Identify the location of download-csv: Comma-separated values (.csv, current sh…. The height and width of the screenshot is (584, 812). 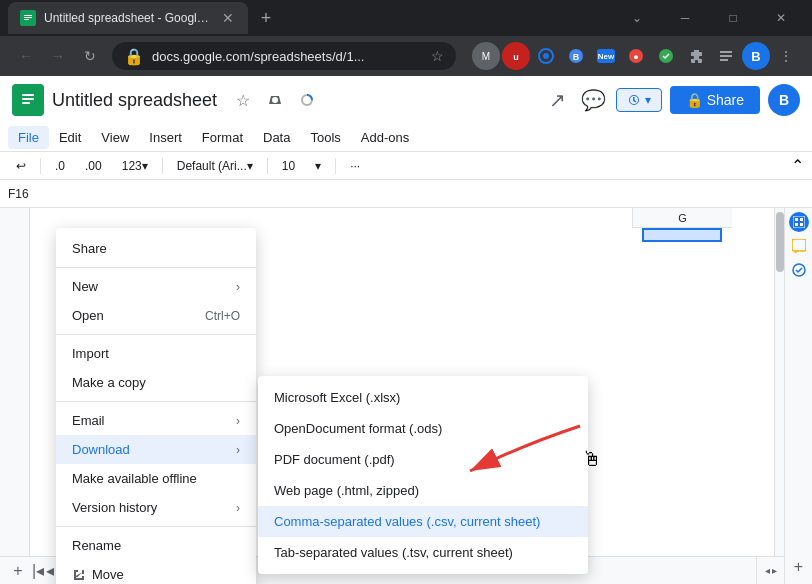
(423, 522).